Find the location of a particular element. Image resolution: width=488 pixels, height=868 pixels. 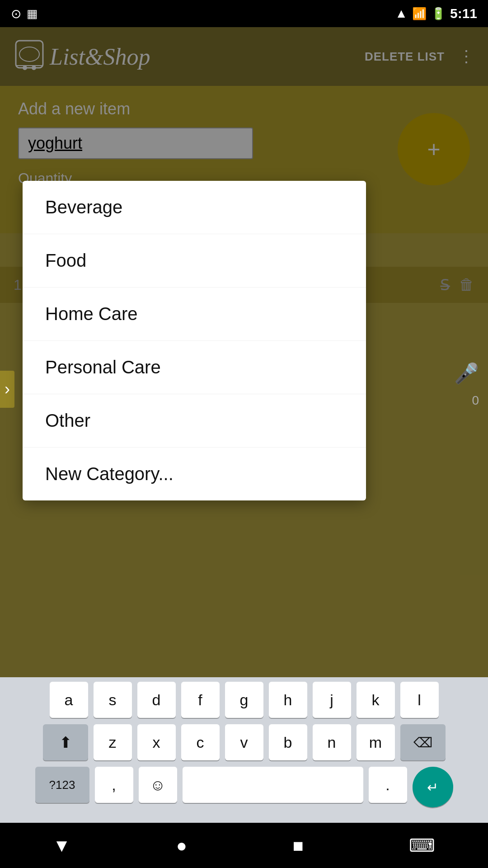

key-d: d is located at coordinates (156, 700).